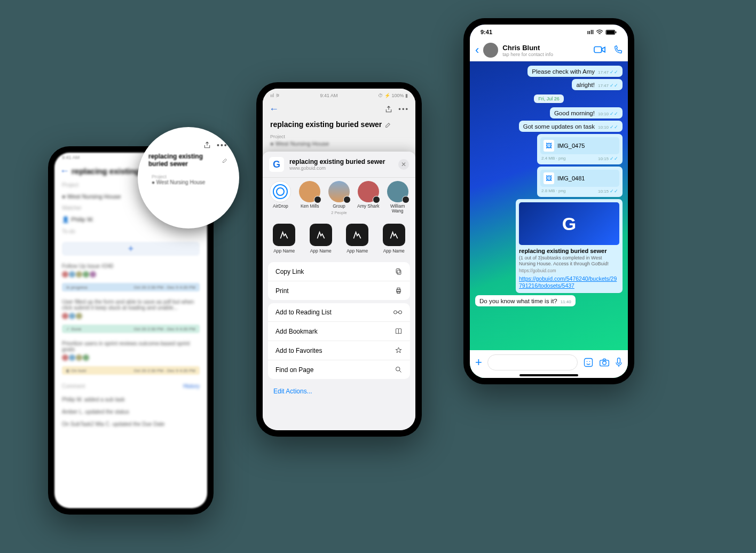 The height and width of the screenshot is (553, 756). Describe the element at coordinates (188, 178) in the screenshot. I see `magnifier-zoom: ••• replacing existing buried sewer Proj…` at that location.